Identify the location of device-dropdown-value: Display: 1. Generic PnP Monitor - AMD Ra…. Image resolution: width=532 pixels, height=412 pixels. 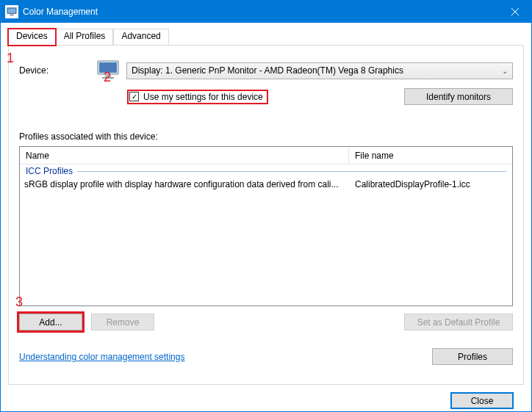
(267, 71).